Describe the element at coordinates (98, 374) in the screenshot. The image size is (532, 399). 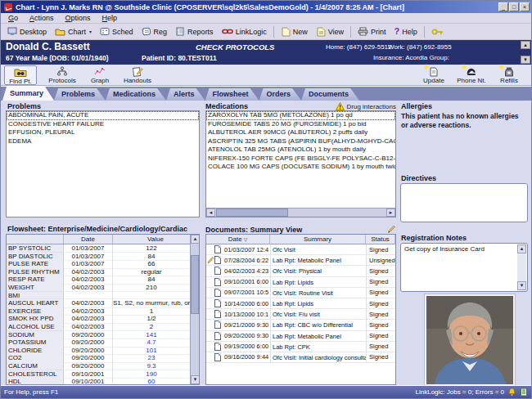
I see `flowsheet-row: CHOLESTEROL 09/10/2001 190` at that location.